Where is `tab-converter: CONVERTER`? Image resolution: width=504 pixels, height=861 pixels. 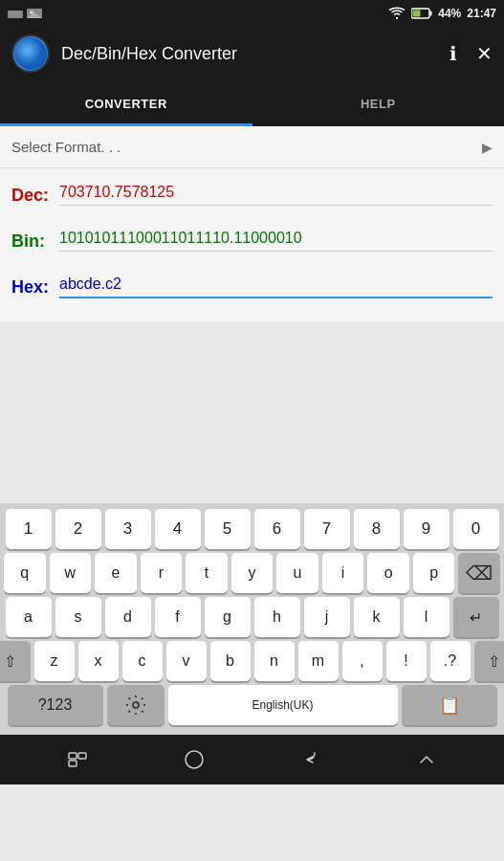
tab-converter: CONVERTER is located at coordinates (126, 103).